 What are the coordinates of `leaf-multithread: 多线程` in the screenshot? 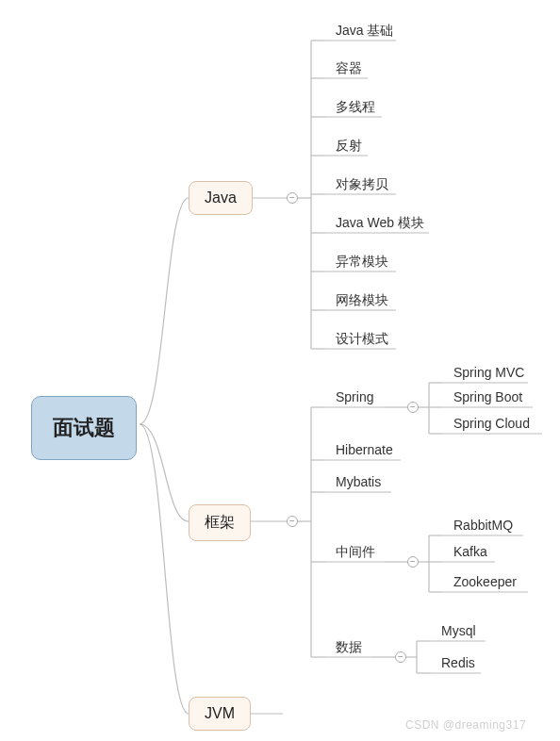 It's located at (355, 107).